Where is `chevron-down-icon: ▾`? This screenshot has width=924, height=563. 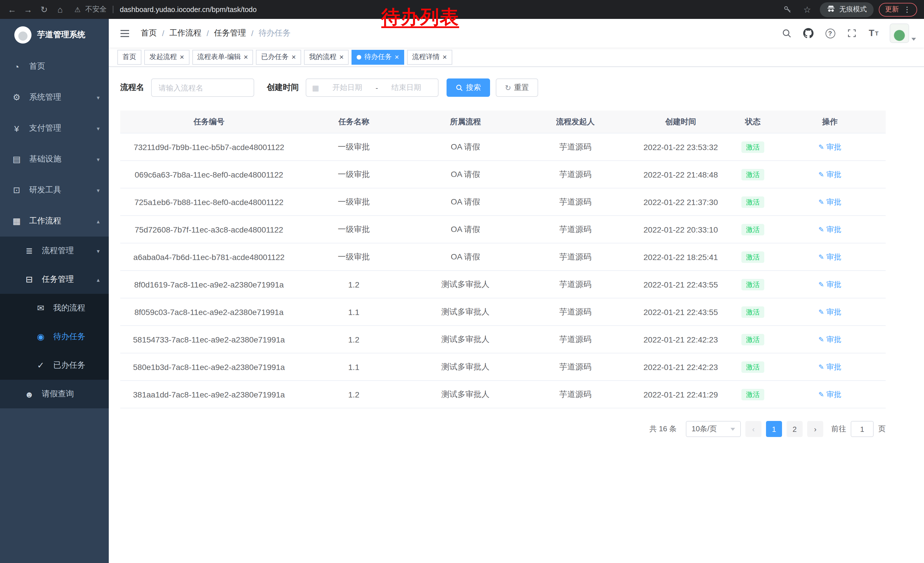
chevron-down-icon: ▾ is located at coordinates (98, 190).